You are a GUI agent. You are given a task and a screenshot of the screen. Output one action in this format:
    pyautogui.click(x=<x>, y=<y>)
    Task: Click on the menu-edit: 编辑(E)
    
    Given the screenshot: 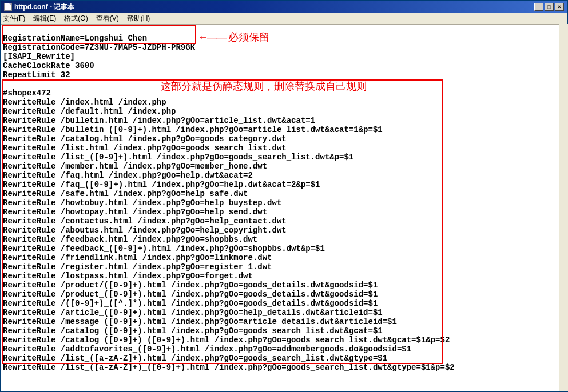 What is the action you would take?
    pyautogui.click(x=45, y=18)
    